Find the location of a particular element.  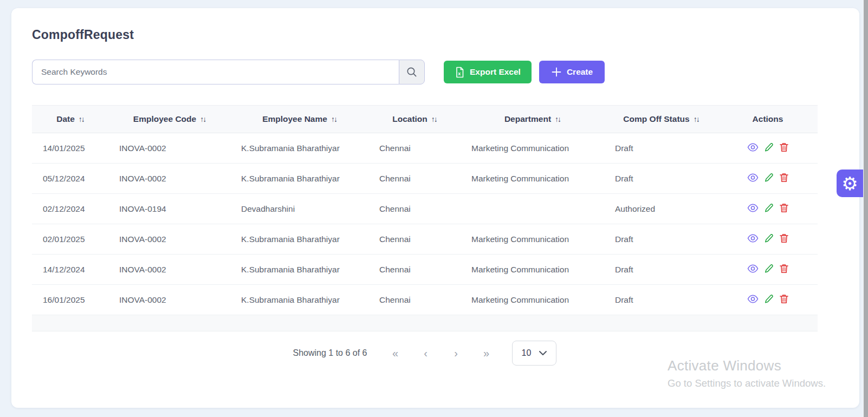

scrollbar-thumb is located at coordinates (866, 208).